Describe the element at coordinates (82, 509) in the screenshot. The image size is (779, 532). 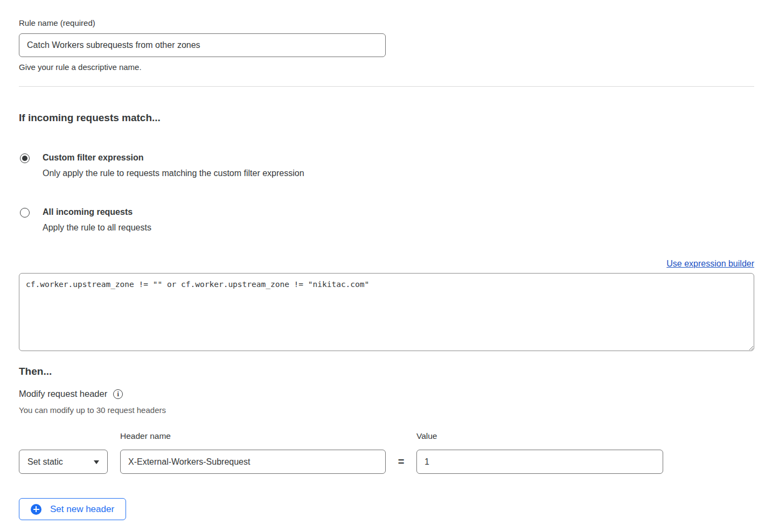
I see `set-new-header-label: Set new header` at that location.